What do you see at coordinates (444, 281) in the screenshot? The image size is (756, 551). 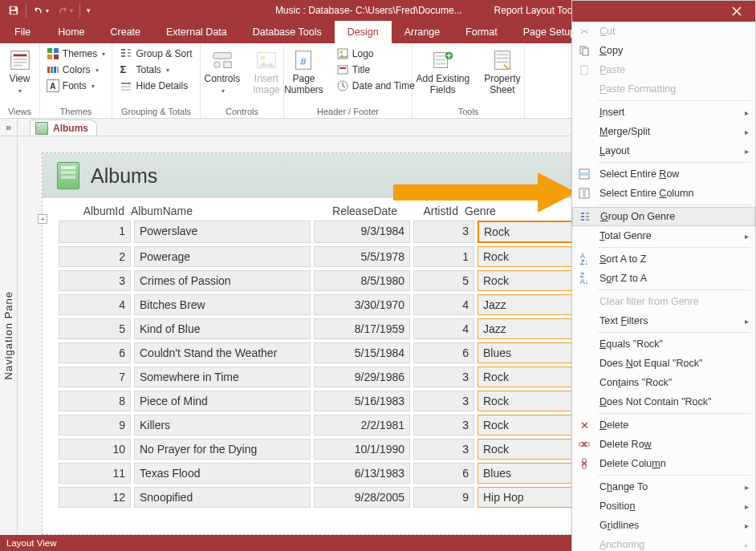 I see `cell-artistid: 5` at bounding box center [444, 281].